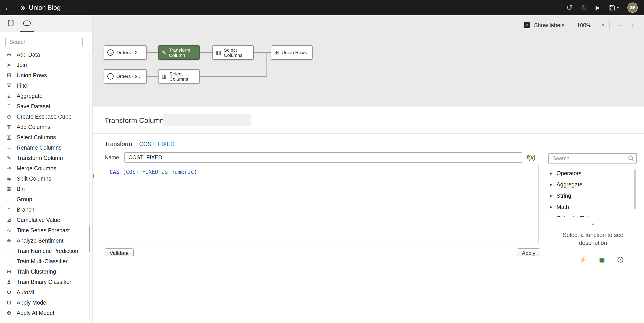 The width and height of the screenshot is (644, 323). What do you see at coordinates (46, 75) in the screenshot?
I see `sidebar-item-union-rows: ⊞Union Rows` at bounding box center [46, 75].